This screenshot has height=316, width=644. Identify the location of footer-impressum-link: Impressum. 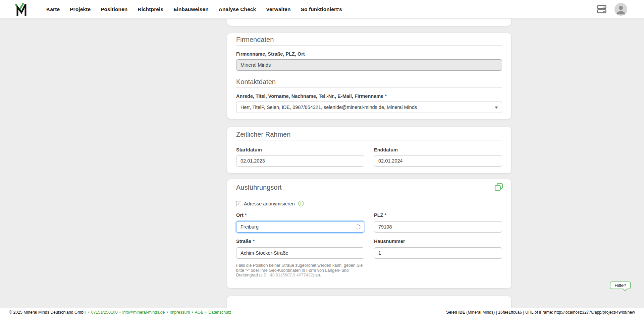
(180, 312).